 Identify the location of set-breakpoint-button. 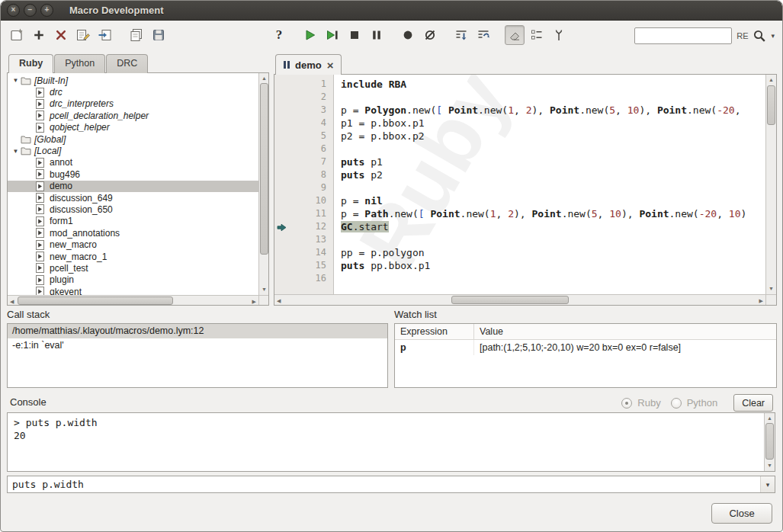
(408, 35).